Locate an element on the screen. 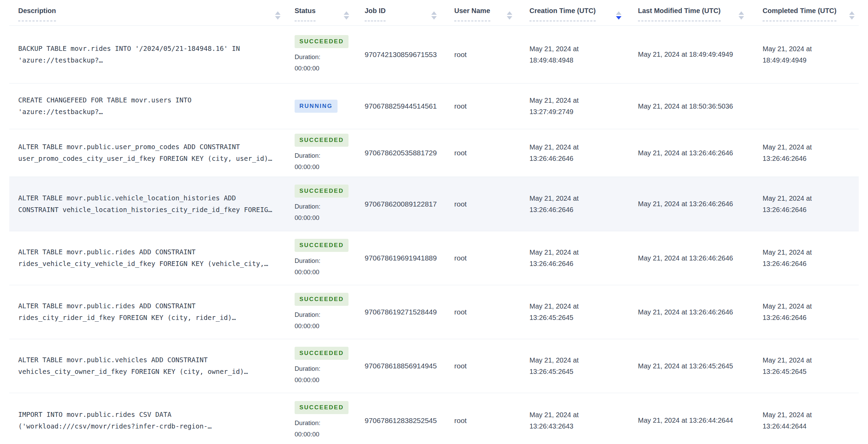 The image size is (868, 444). description-line: ALTER TABLE movr.public.user_promo_codes… is located at coordinates (154, 147).